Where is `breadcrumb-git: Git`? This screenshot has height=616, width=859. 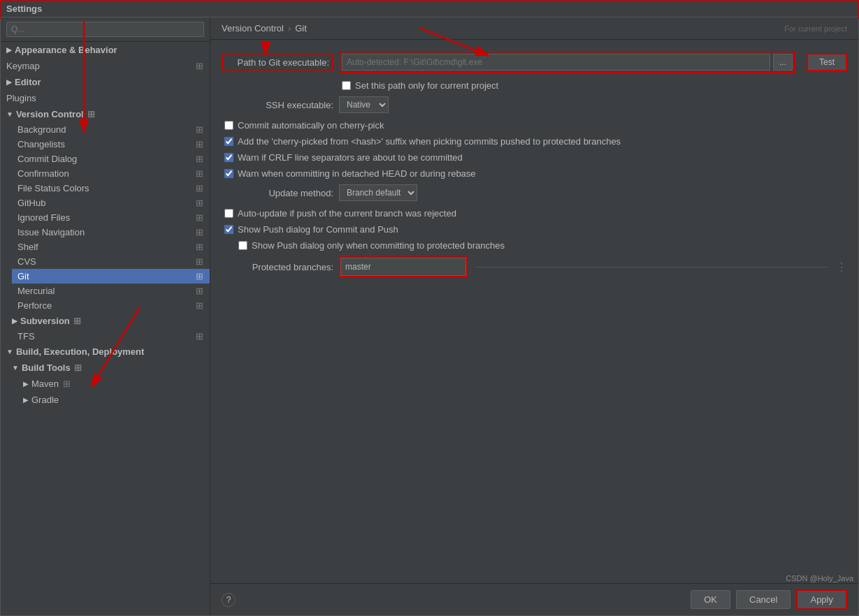
breadcrumb-git: Git is located at coordinates (301, 28).